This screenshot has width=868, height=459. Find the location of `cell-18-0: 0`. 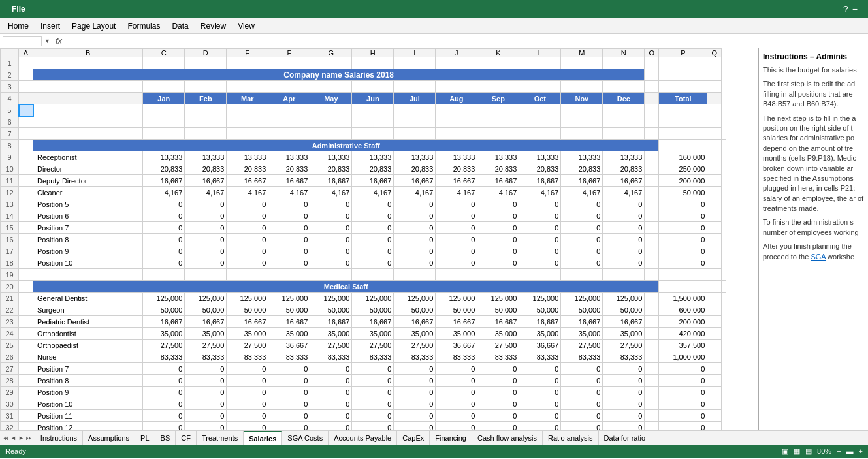

cell-18-0: 0 is located at coordinates (164, 263).